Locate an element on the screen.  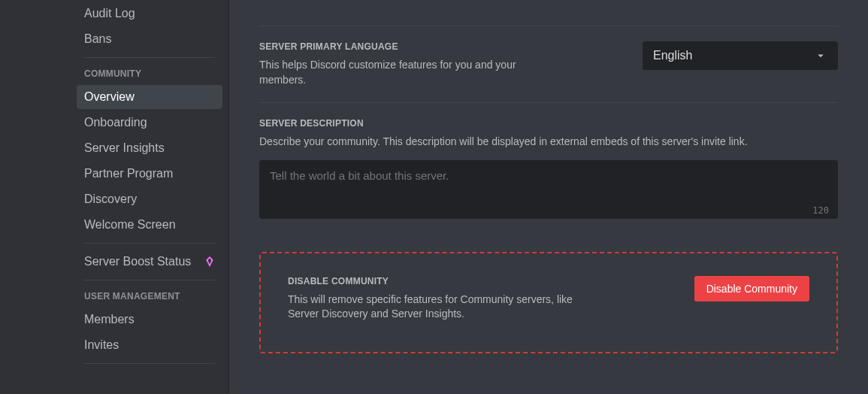
sidebar-item-label: Discovery is located at coordinates (110, 199).